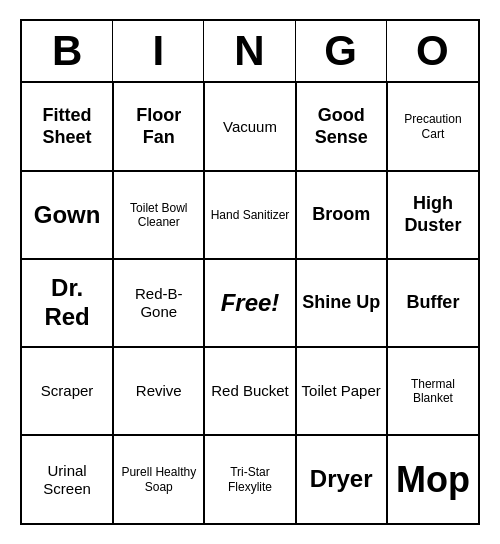 Image resolution: width=500 pixels, height=544 pixels. What do you see at coordinates (68, 51) in the screenshot?
I see `header-letter: B` at bounding box center [68, 51].